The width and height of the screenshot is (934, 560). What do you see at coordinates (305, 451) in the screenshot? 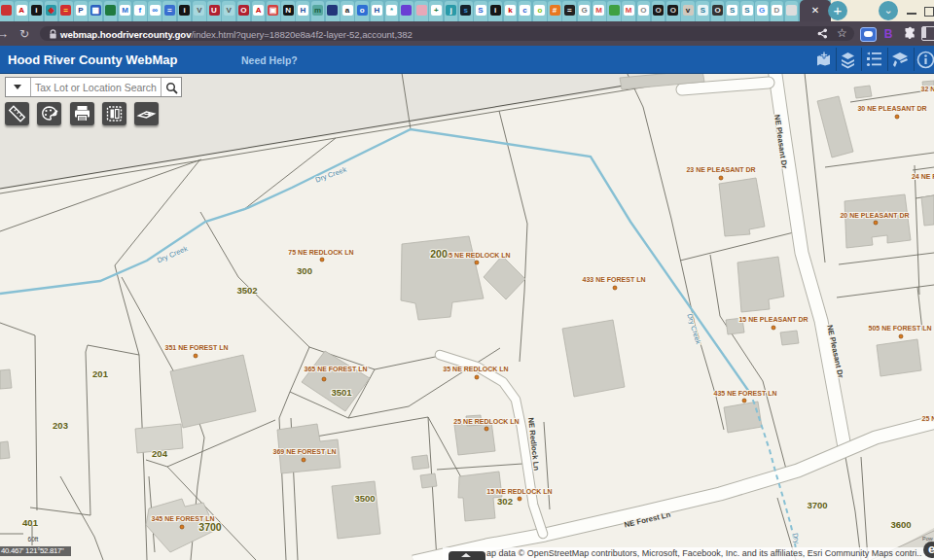
I see `svg-text: 369 NE FOREST LN` at bounding box center [305, 451].